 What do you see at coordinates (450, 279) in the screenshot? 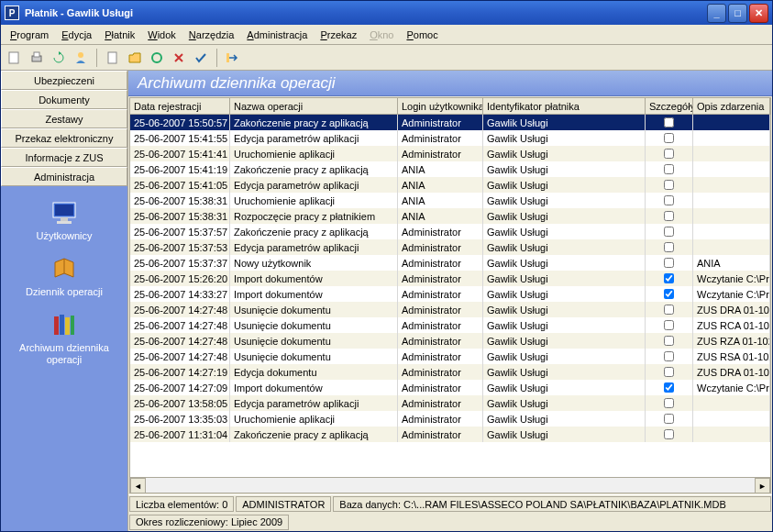
I see `table-row: 25-06-2007 15:26:20Import dokumentówAdmi…` at bounding box center [450, 279].